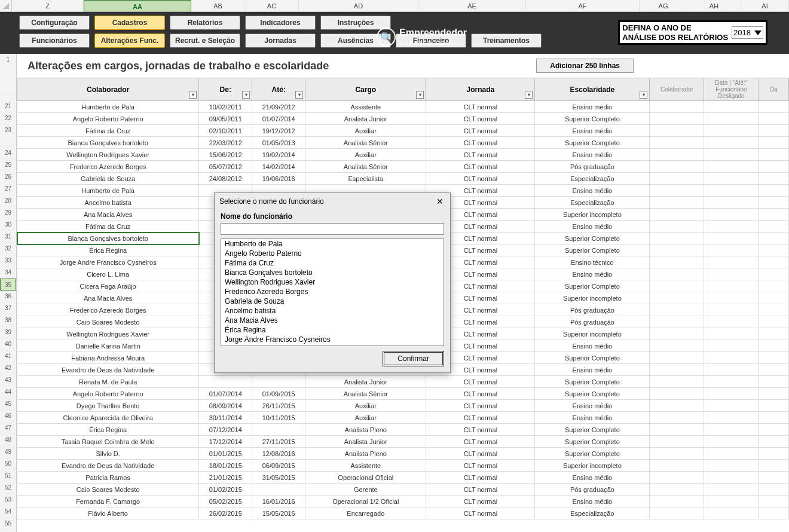 Image resolution: width=789 pixels, height=532 pixels. I want to click on row-number: 44, so click(8, 392).